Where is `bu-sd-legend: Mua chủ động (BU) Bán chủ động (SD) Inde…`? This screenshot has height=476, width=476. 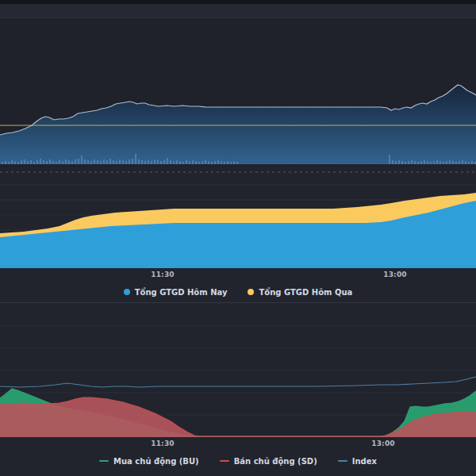
bu-sd-legend: Mua chủ động (BU) Bán chủ động (SD) Inde… is located at coordinates (238, 461).